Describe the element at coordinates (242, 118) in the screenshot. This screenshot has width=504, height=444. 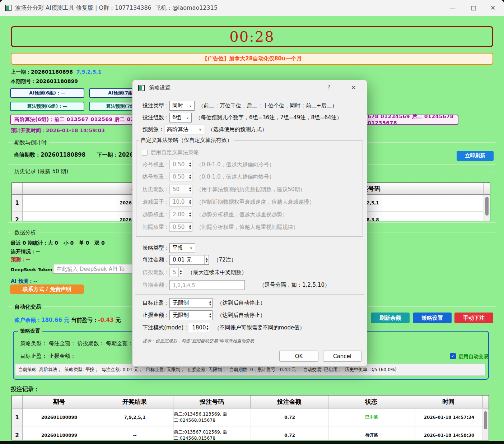
I see `group-count-row: 投注组数： 6组∨ （每位预测几个数字，6组=36注，7组=49注，8组=64注…` at that location.